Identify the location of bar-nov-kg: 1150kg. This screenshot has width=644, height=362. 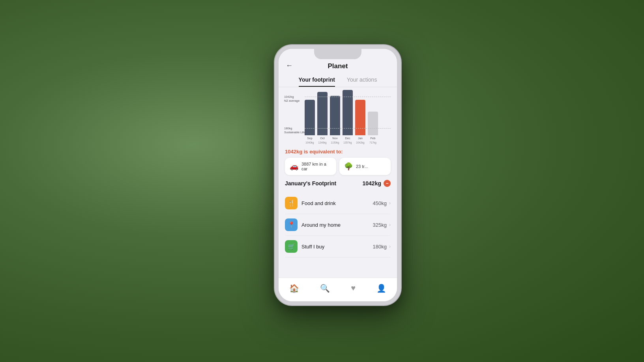
(335, 143).